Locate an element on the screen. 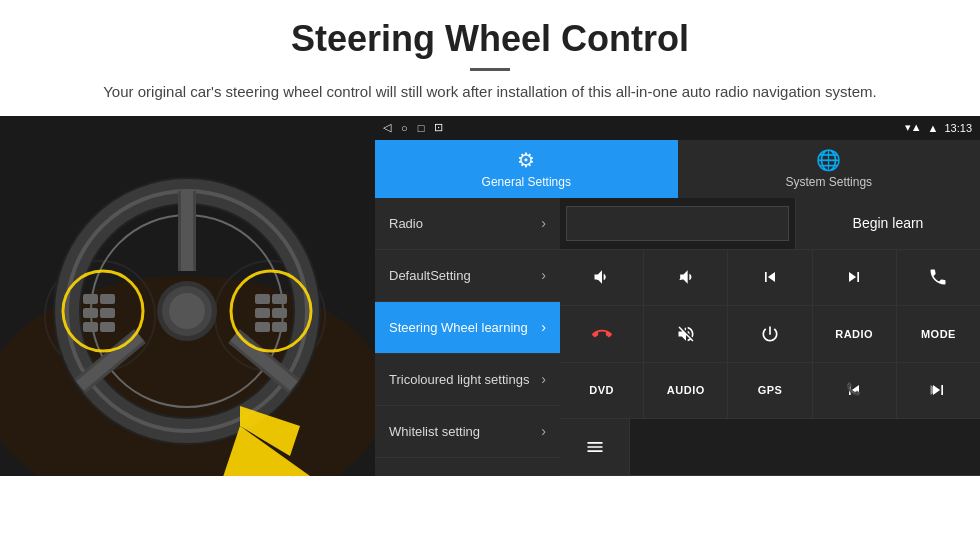 The height and width of the screenshot is (542, 980). mode-button: MODE is located at coordinates (938, 334).